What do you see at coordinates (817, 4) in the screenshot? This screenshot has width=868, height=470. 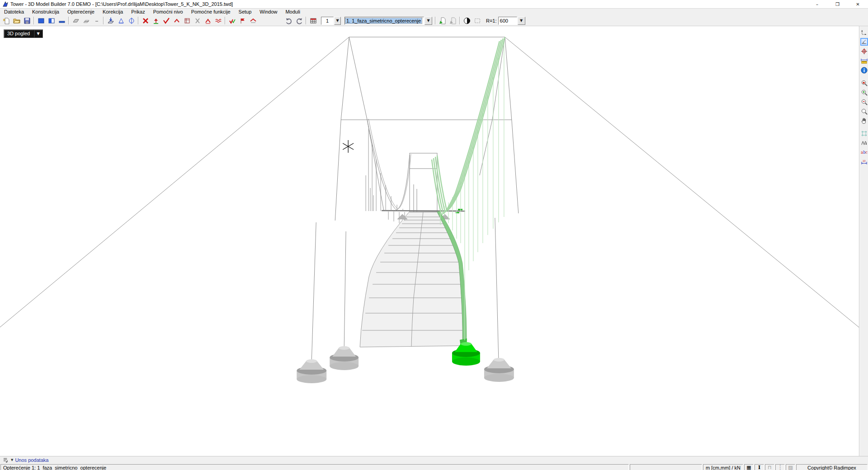 I see `minimize-button: –` at bounding box center [817, 4].